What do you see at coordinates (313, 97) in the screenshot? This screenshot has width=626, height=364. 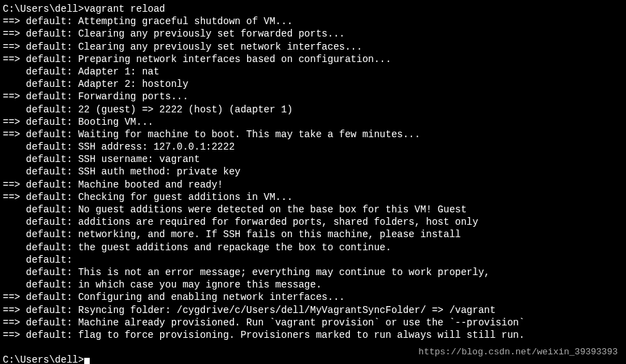 I see `terminal-output-line: ==> default: Forwarding ports...` at bounding box center [313, 97].